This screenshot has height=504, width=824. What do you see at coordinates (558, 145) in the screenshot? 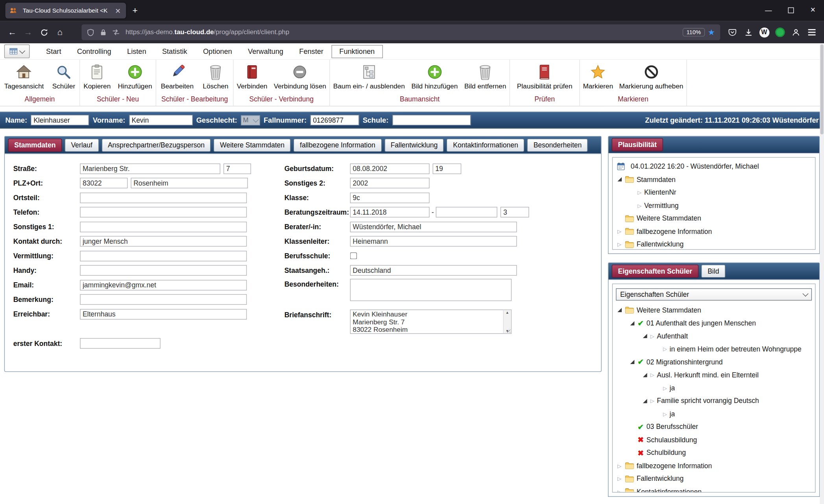
I see `tab-besonderheiten: Besonderheiten` at bounding box center [558, 145].